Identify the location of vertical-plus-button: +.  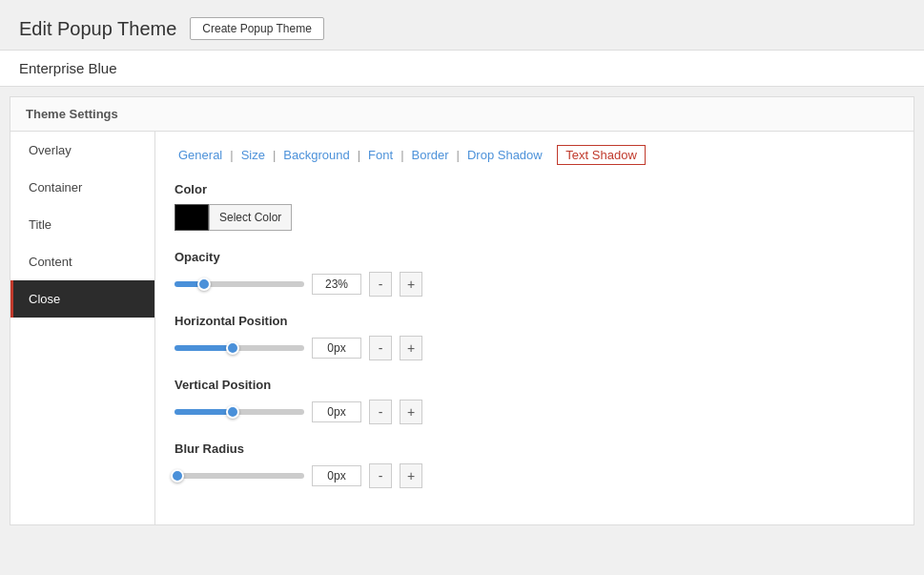
(411, 412).